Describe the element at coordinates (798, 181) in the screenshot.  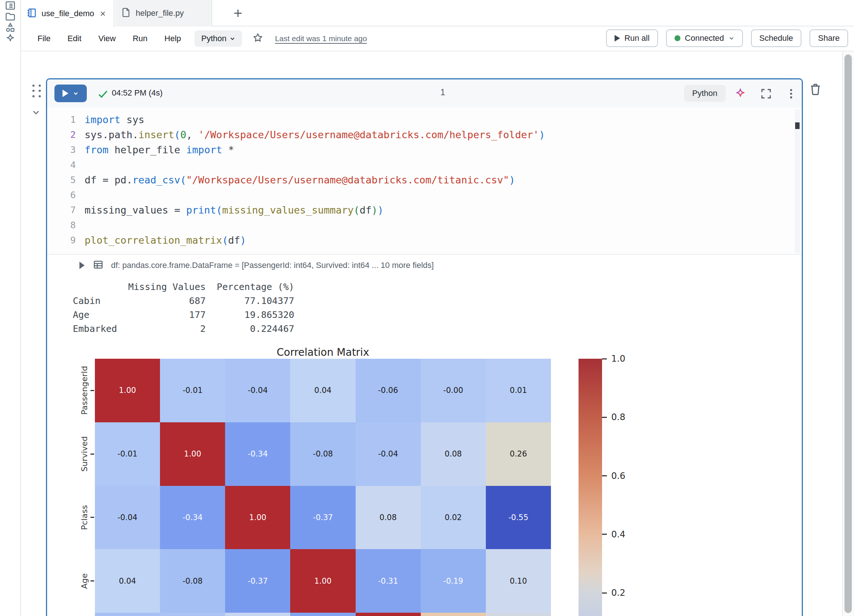
I see `editor-scrollbar` at that location.